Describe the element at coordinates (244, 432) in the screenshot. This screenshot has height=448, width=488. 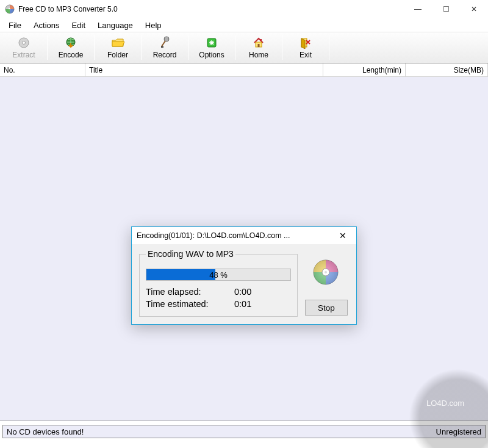
I see `status-bar: No CD devices found! Unregistered` at that location.